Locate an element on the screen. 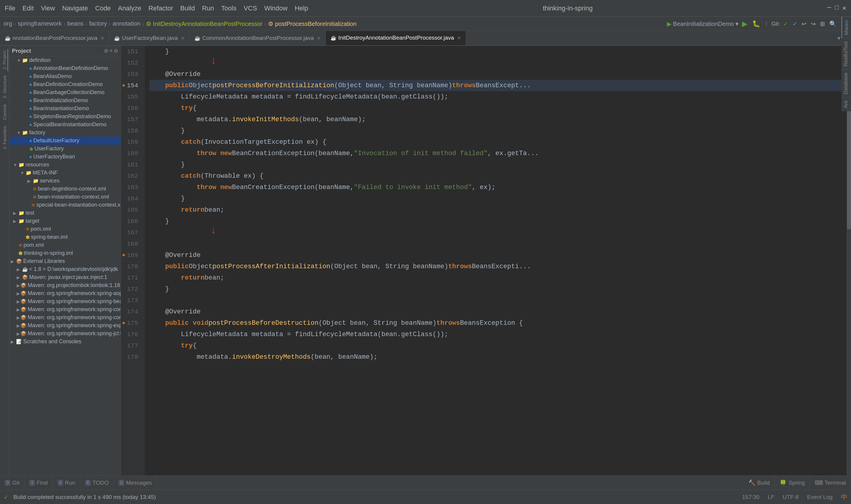  bottom-tab-messages: 0 Messages is located at coordinates (135, 483).